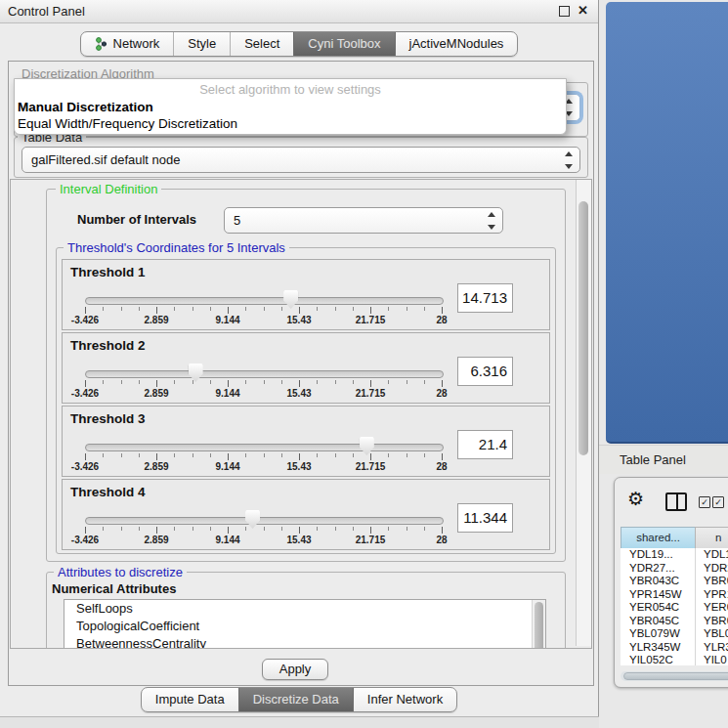 The image size is (728, 728). What do you see at coordinates (715, 633) in the screenshot?
I see `cell-name: YBL0` at bounding box center [715, 633].